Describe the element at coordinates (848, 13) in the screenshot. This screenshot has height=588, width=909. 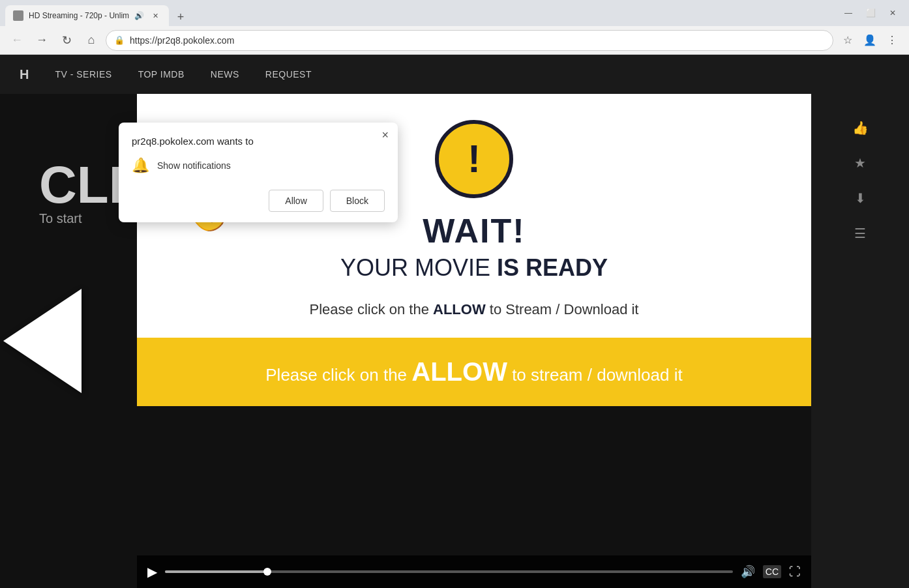
I see `minimize-button: —` at that location.